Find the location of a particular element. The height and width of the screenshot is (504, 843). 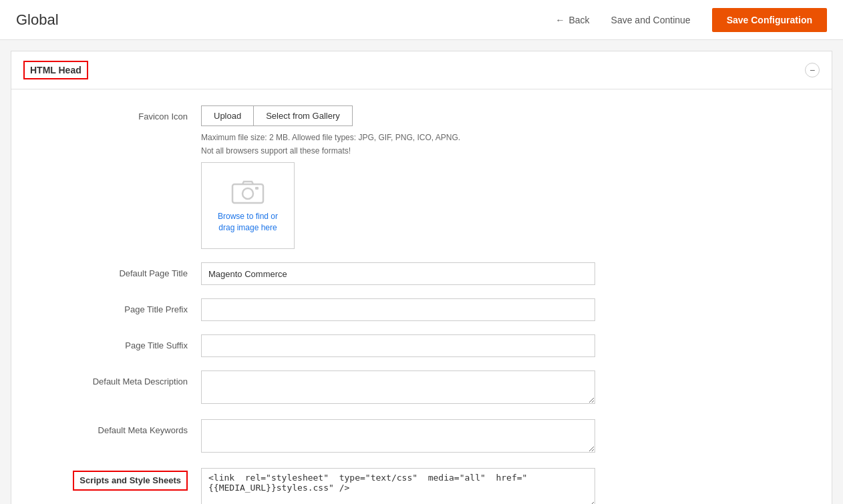

upload-drop-area: Browse to find or drag image here is located at coordinates (248, 206).